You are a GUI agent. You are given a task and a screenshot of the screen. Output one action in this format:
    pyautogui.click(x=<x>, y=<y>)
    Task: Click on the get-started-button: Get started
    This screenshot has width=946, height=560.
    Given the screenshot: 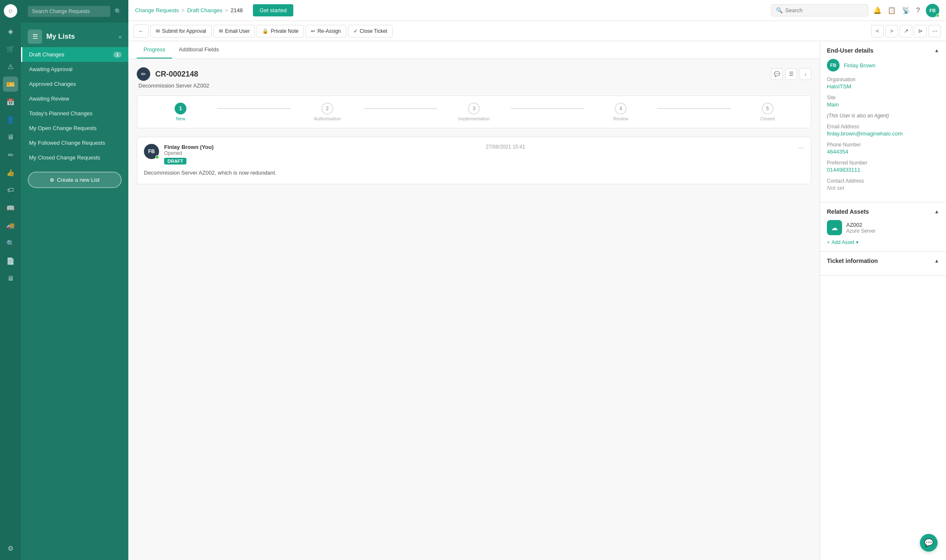 What is the action you would take?
    pyautogui.click(x=273, y=10)
    